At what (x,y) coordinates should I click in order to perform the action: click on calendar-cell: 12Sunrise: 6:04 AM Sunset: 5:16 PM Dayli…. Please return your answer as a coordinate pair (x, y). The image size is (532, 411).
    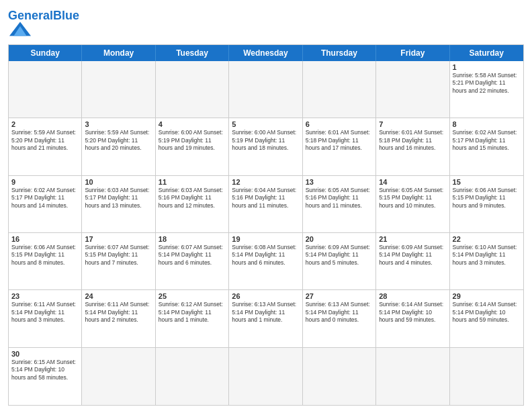
    Looking at the image, I should click on (266, 204).